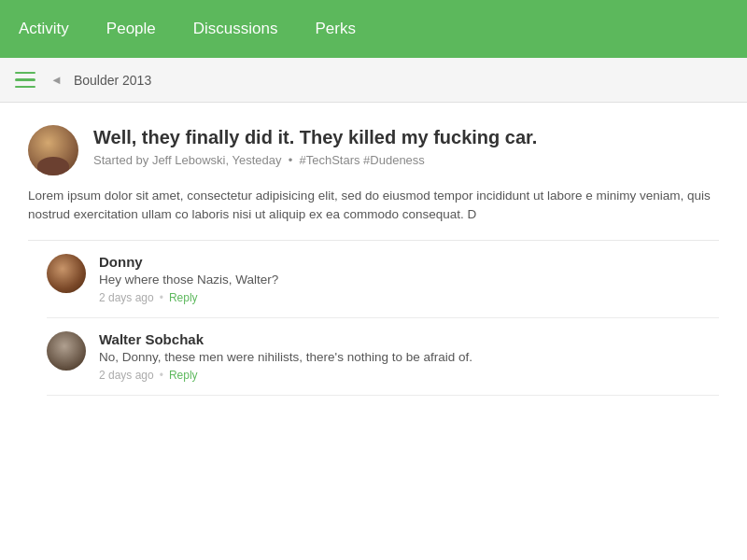 The image size is (747, 560). What do you see at coordinates (374, 29) in the screenshot?
I see `main-nav: Activity People Discussions Perks` at bounding box center [374, 29].